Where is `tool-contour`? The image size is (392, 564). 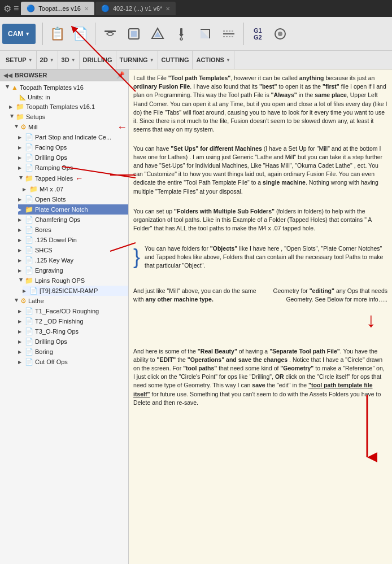 tool-contour is located at coordinates (158, 34).